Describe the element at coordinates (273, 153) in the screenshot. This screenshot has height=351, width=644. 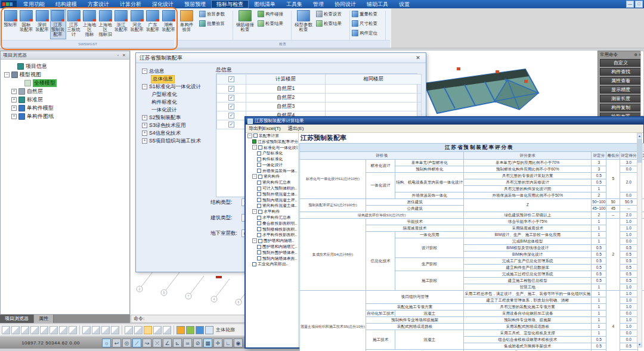
I see `result-tree-item-户型标准化: 户型标准化` at that location.